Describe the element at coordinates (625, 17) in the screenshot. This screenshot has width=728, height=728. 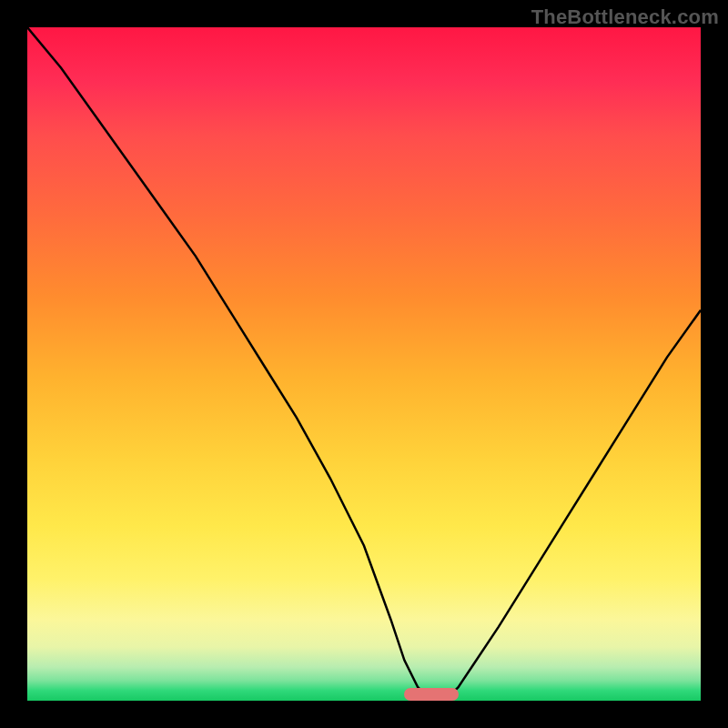
I see `watermark-text: TheBottleneck.com` at that location.